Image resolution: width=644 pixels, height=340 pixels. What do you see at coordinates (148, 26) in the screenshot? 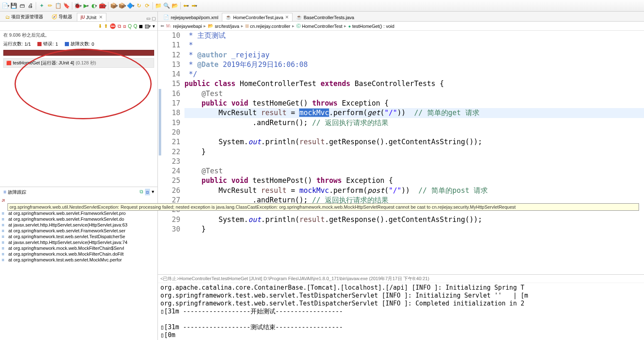
I see `layout-icon: ▤▾` at bounding box center [148, 26].